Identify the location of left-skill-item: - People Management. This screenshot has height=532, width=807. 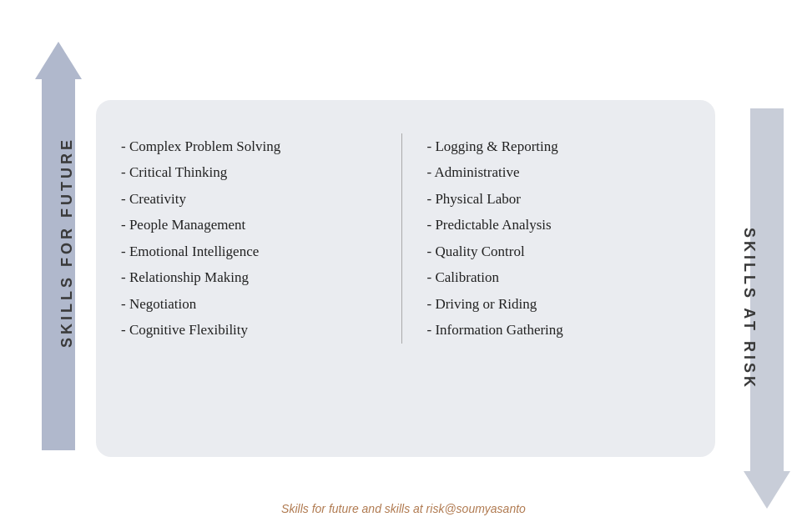
(253, 225).